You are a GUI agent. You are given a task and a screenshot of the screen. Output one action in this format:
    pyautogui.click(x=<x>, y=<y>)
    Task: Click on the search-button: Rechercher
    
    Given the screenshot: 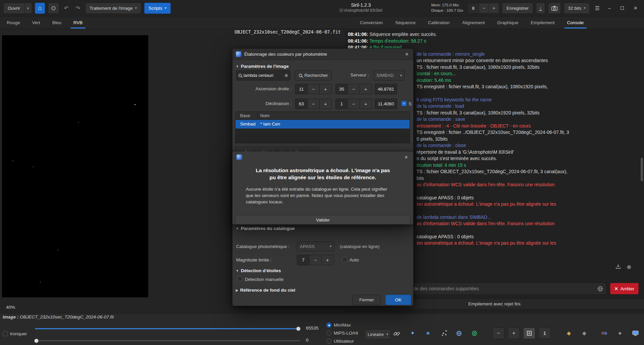 What is the action you would take?
    pyautogui.click(x=313, y=75)
    